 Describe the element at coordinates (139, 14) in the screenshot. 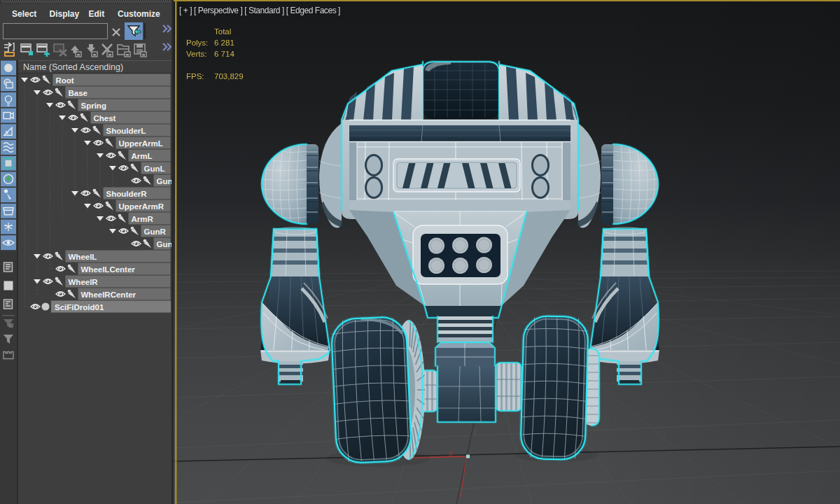

I see `svg-text: Customize` at that location.